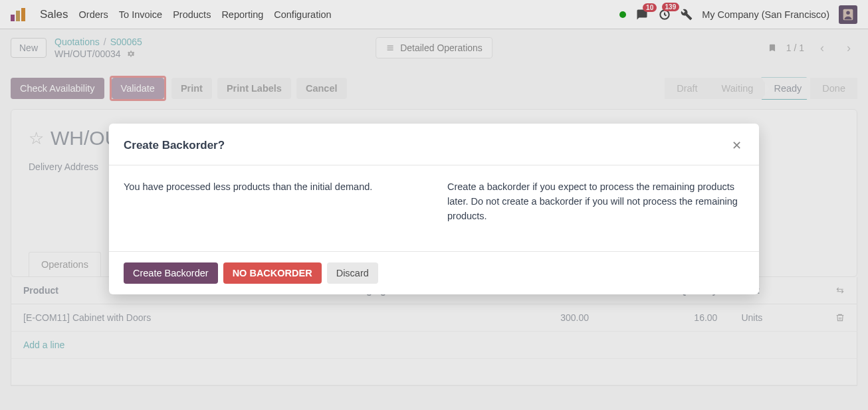 The image size is (868, 410). Describe the element at coordinates (171, 273) in the screenshot. I see `create-backorder-button: Create Backorder` at that location.